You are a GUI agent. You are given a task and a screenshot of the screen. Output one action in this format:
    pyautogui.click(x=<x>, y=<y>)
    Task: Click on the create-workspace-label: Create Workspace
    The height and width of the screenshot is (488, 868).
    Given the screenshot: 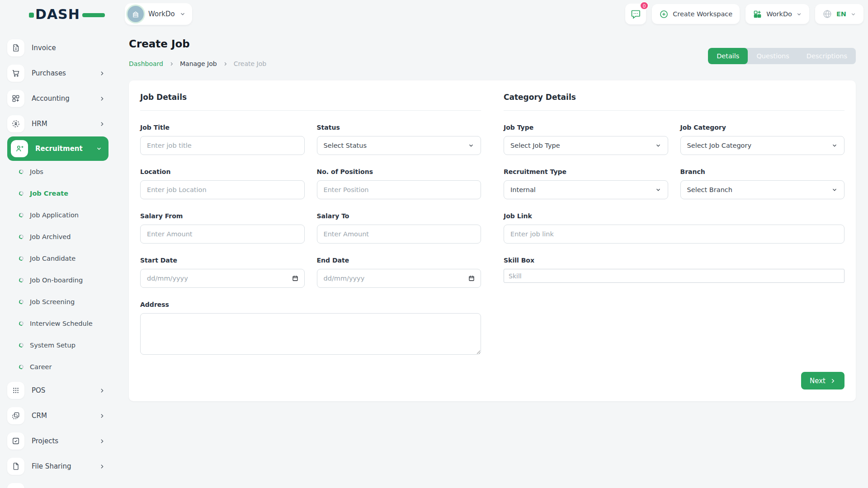 What is the action you would take?
    pyautogui.click(x=703, y=14)
    